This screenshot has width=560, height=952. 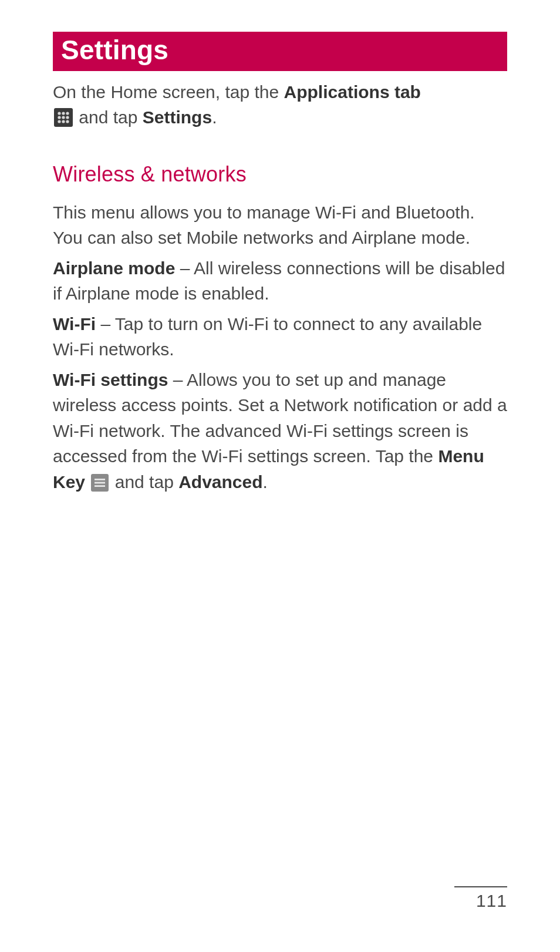 I want to click on paragraph-wifi: Wi-Fi – Tap to turn on Wi-Fi to connect …, so click(x=280, y=337).